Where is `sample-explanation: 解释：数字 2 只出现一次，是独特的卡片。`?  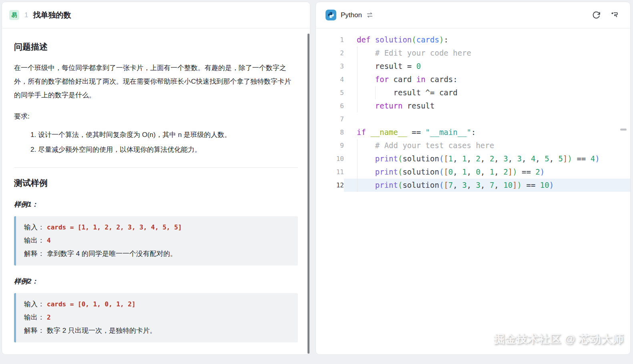 sample-explanation: 解释：数字 2 只出现一次，是独特的卡片。 is located at coordinates (157, 331).